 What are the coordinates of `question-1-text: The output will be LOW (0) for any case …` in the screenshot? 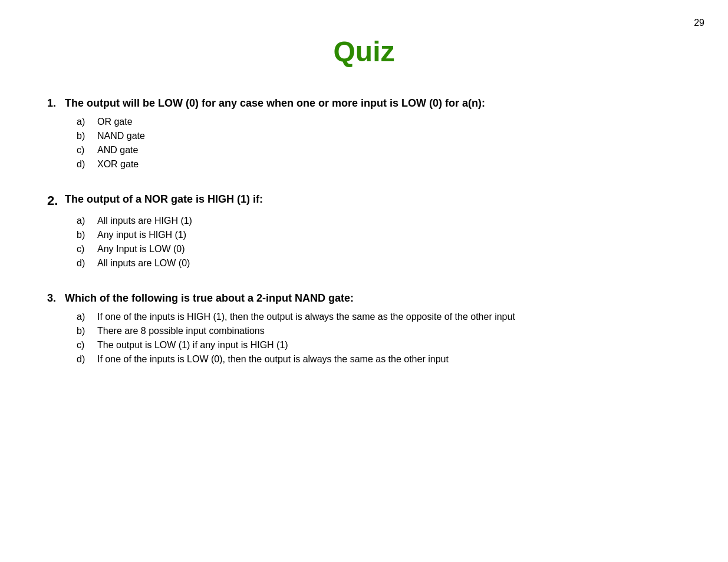 It's located at (275, 104).